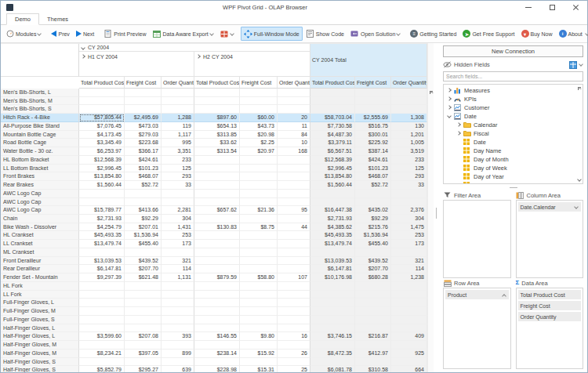 This screenshot has width=588, height=373. What do you see at coordinates (143, 227) in the screenshot?
I see `grid-cell: $207.01` at bounding box center [143, 227].